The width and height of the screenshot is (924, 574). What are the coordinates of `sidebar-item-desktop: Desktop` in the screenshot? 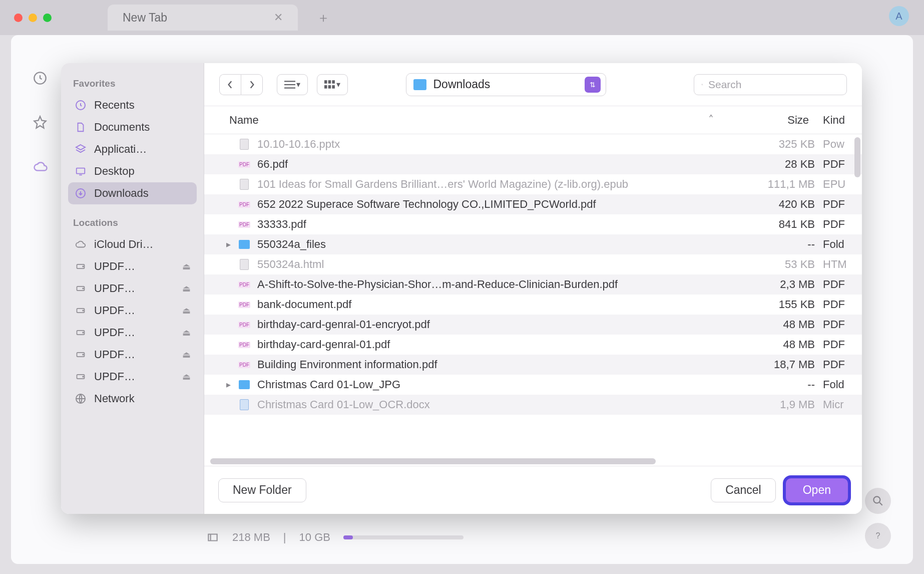 It's located at (132, 171).